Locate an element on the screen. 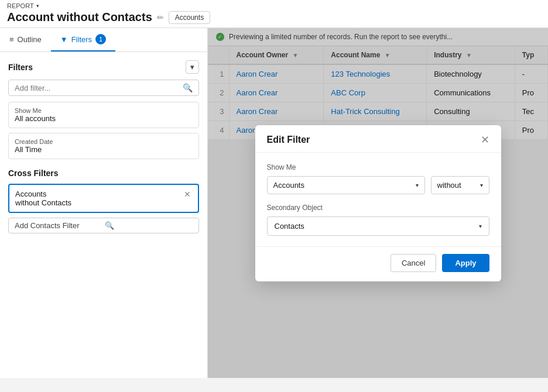 The width and height of the screenshot is (548, 392). filter-show-me-label: Show Me is located at coordinates (104, 111).